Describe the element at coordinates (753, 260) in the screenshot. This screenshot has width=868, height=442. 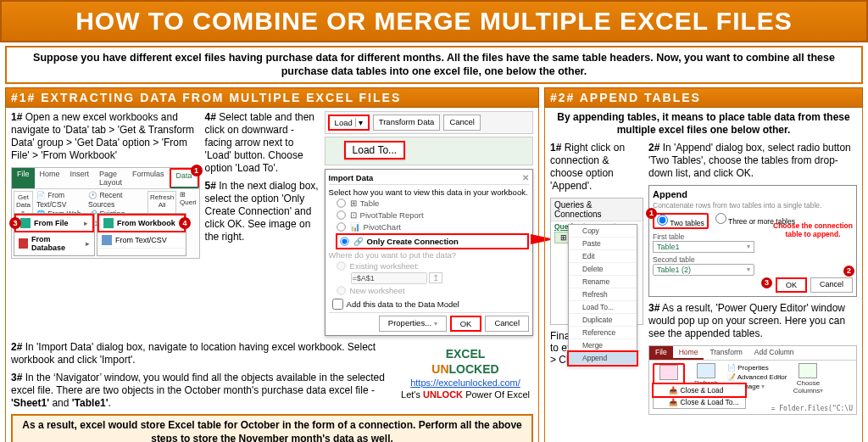
I see `second-table-label: Second table` at that location.